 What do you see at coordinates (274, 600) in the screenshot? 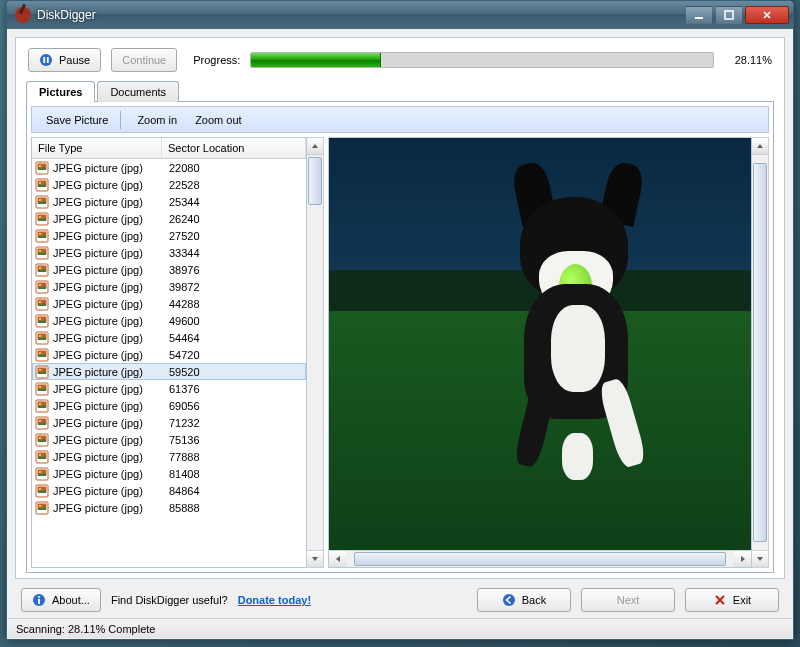
I see `donate-link: Donate today!` at bounding box center [274, 600].